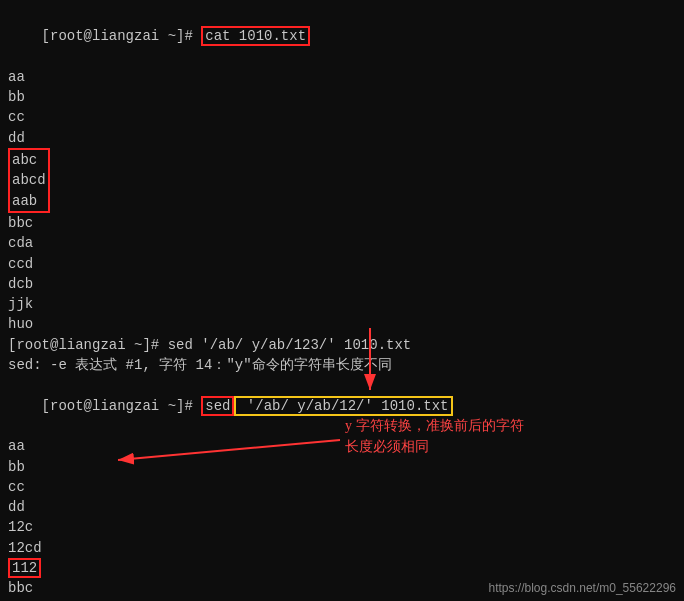 The image size is (684, 601). What do you see at coordinates (434, 446) in the screenshot?
I see `annotation-line2: 长度必须相同` at bounding box center [434, 446].